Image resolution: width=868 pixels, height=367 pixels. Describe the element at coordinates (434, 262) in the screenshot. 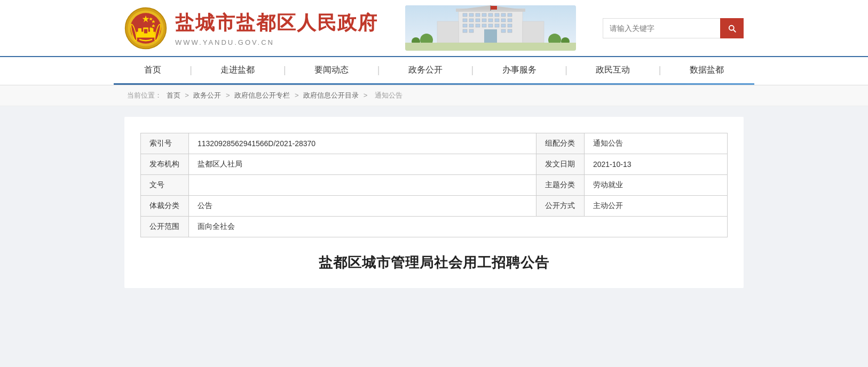

I see `article-title: 盐都区城市管理局社会用工招聘公告` at that location.